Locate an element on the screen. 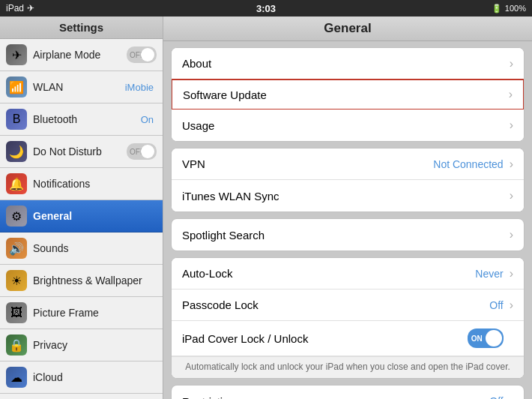  vpn-label: VPN is located at coordinates (307, 164).